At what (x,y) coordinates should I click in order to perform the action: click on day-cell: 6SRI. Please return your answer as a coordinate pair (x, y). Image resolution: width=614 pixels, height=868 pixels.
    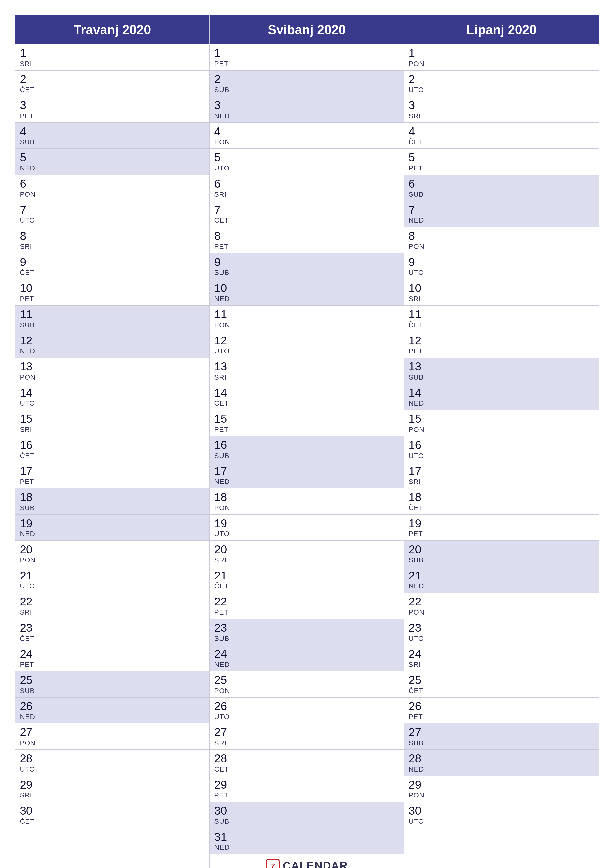
    Looking at the image, I should click on (307, 188).